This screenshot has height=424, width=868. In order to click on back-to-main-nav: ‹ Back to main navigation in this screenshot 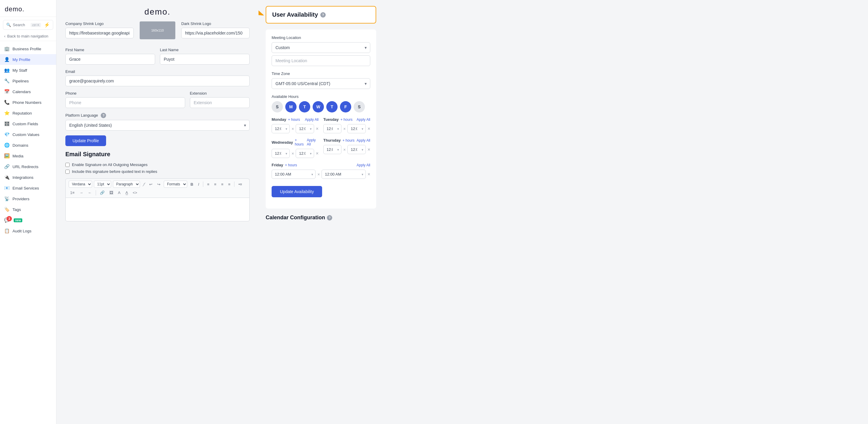, I will do `click(28, 36)`.